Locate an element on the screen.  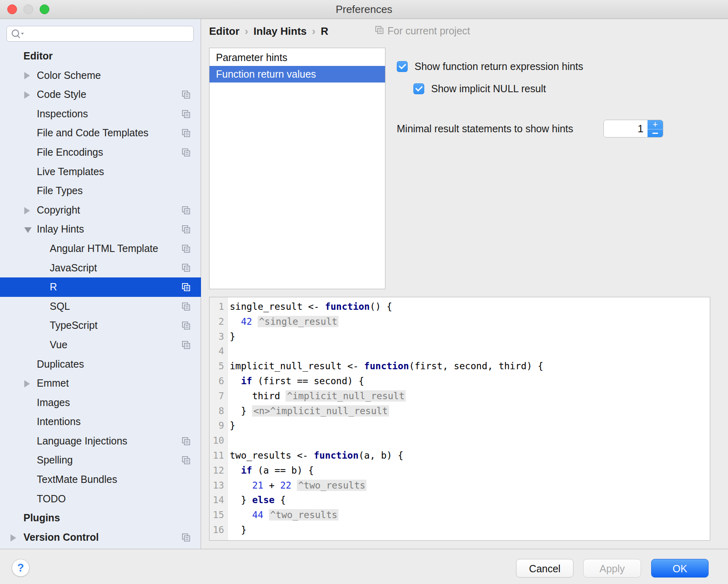
sidebar-item-file-encodings: File Encodings is located at coordinates (100, 152).